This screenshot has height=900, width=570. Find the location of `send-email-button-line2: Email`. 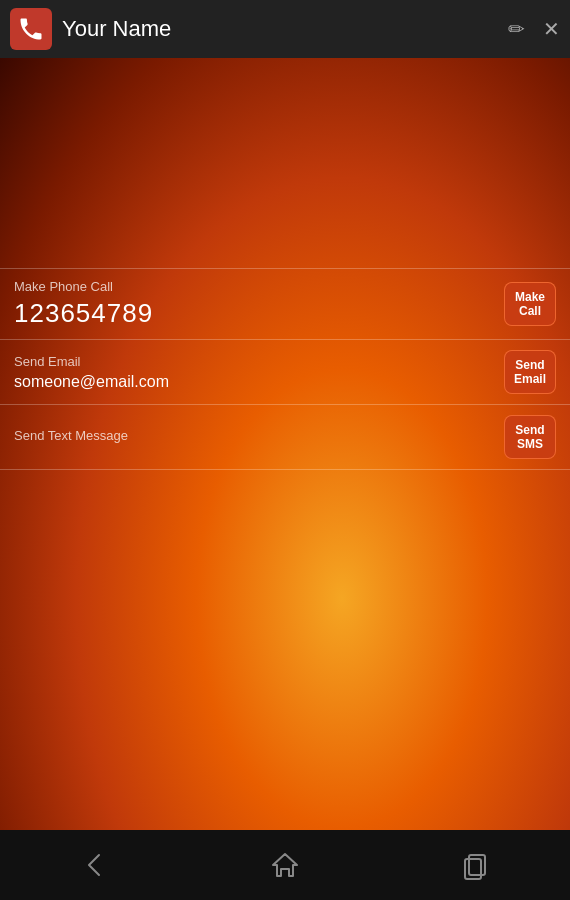

send-email-button-line2: Email is located at coordinates (530, 379).